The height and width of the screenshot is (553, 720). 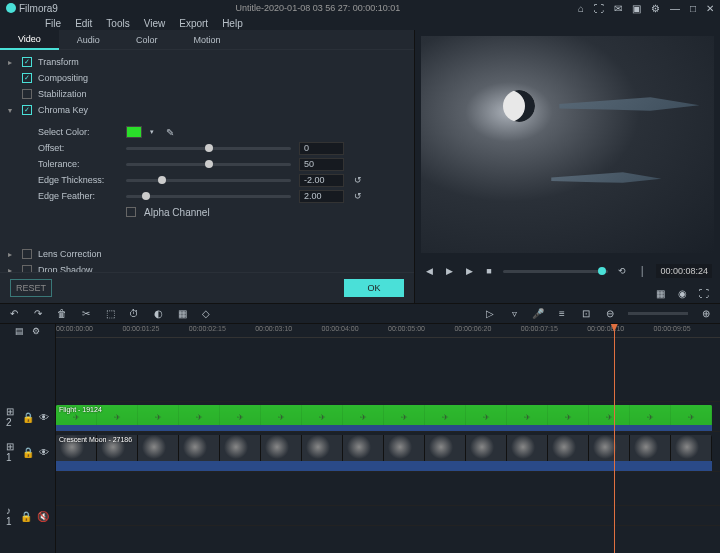 I want to click on color-icon: ◐, so click(x=158, y=314).